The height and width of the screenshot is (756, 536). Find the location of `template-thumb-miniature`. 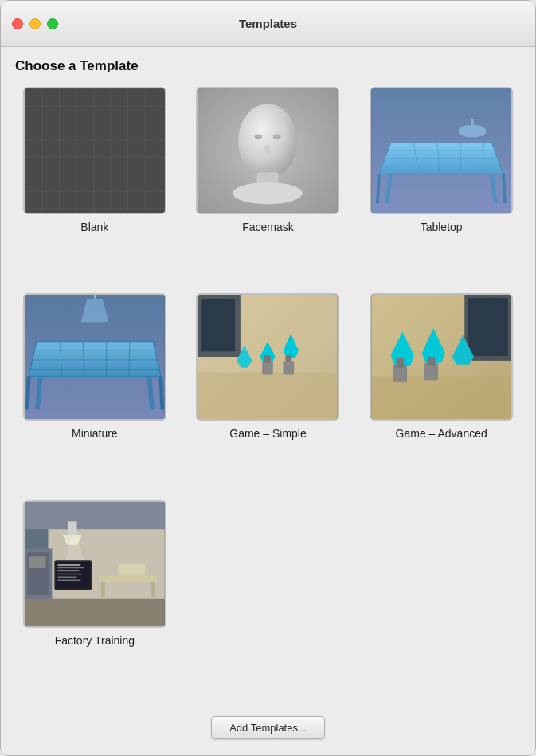

template-thumb-miniature is located at coordinates (95, 357).